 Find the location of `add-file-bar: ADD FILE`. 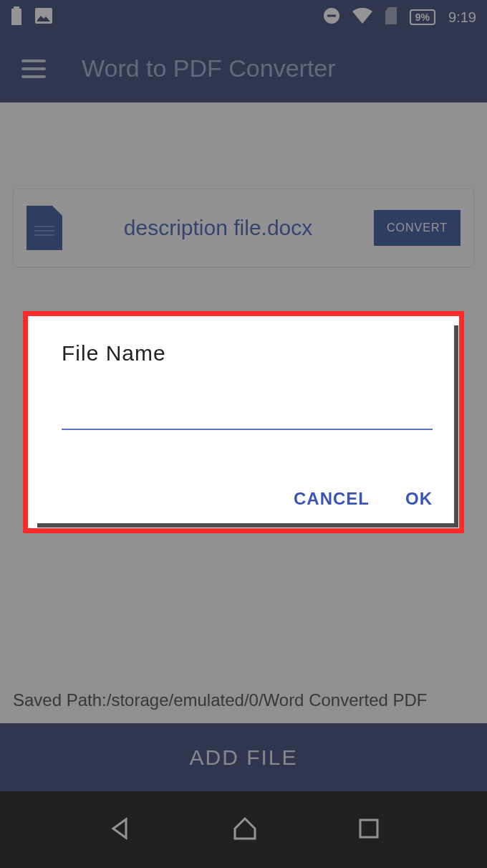

add-file-bar: ADD FILE is located at coordinates (244, 757).